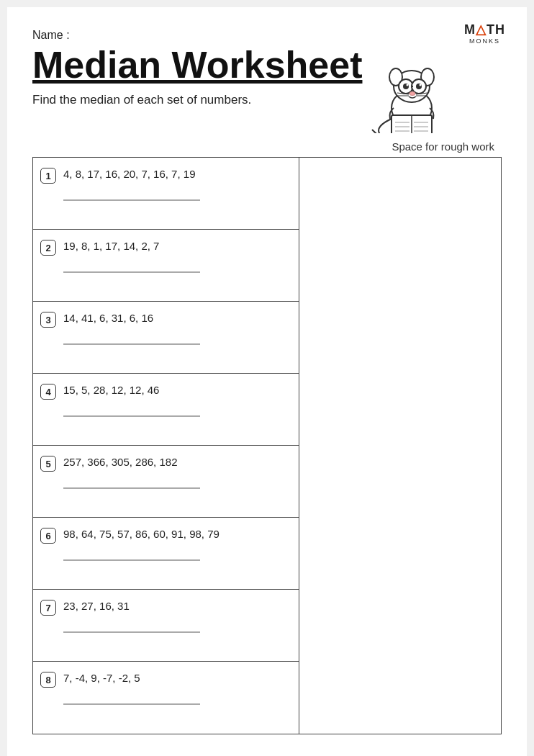 Image resolution: width=534 pixels, height=756 pixels. What do you see at coordinates (48, 464) in the screenshot?
I see `problem-number: 5` at bounding box center [48, 464].